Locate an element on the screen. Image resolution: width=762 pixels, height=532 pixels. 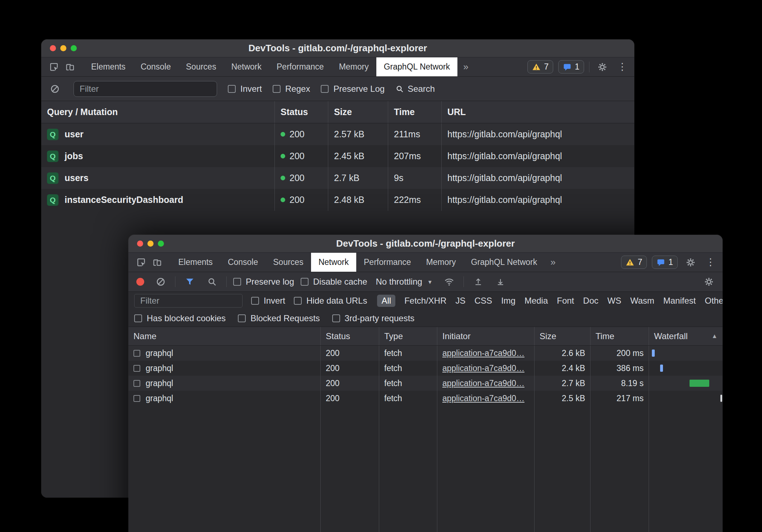
hide-data-urls-checkbox: Hide data URLs is located at coordinates (330, 301).